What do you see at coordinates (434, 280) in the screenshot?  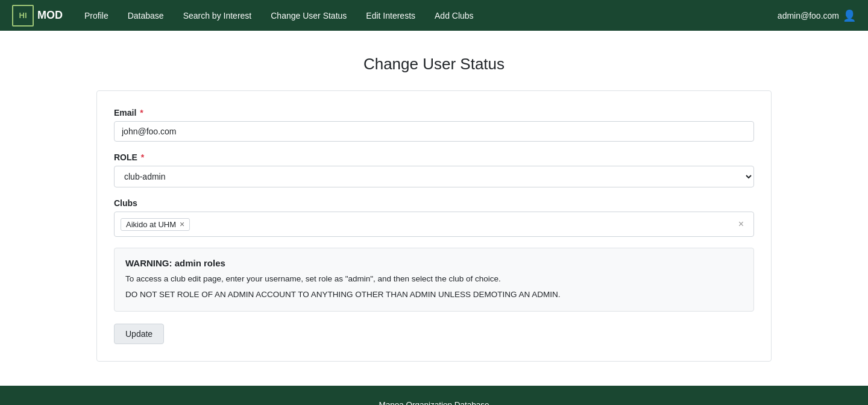 I see `warning-box: WARNING: admin roles To access a club ed…` at bounding box center [434, 280].